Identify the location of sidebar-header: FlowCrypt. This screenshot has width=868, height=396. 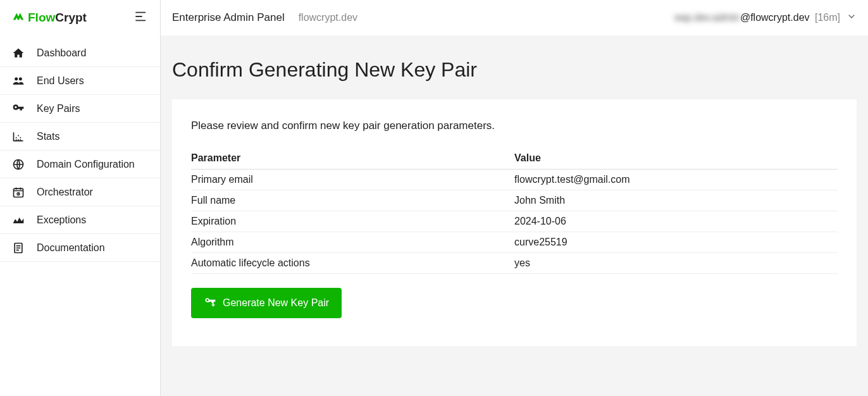
(80, 18).